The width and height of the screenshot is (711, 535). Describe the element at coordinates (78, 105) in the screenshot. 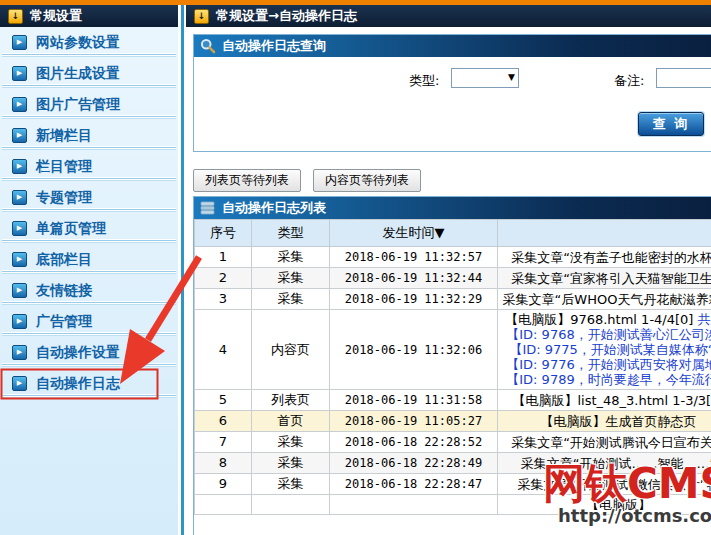

I see `sidebar-item-label: 图片广告管理` at that location.